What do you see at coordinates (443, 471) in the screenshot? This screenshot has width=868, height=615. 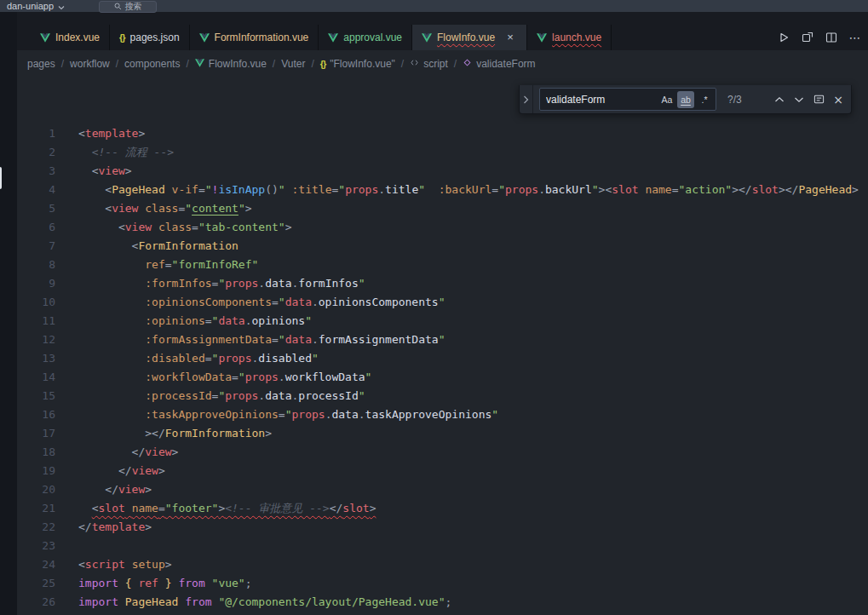 I see `code-line: 19 </view>` at bounding box center [443, 471].